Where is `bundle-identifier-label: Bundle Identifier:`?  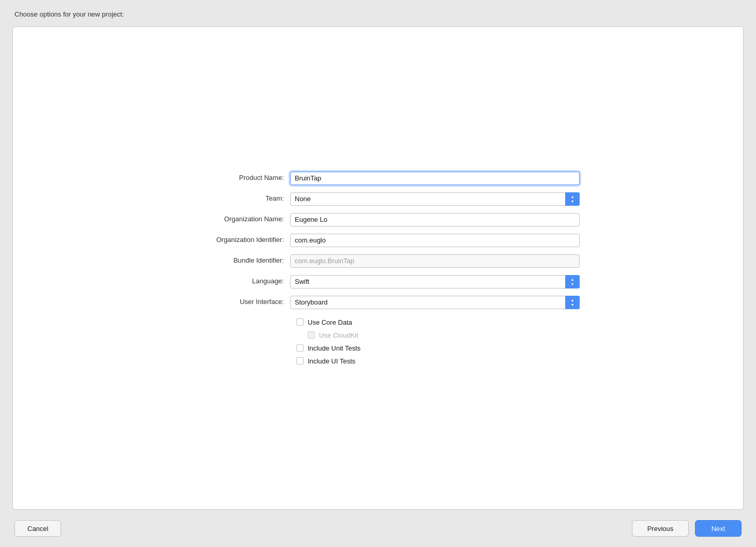
bundle-identifier-label: Bundle Identifier: is located at coordinates (233, 261).